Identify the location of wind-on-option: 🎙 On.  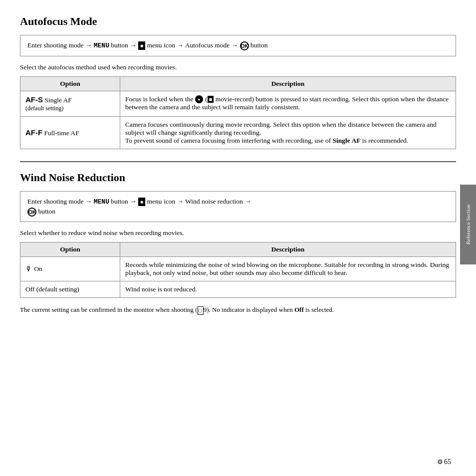
(70, 269).